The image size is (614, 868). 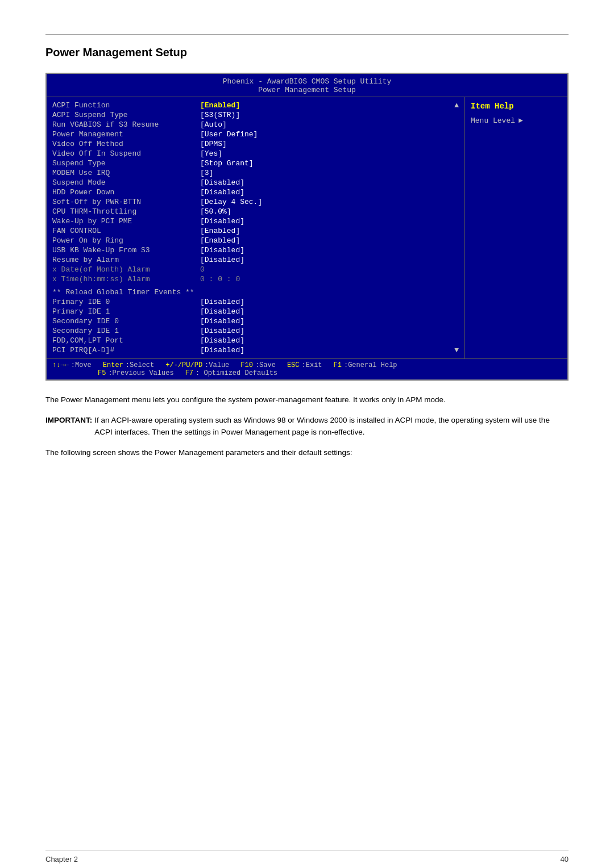 I want to click on bottom-footer: Chapter 2 40, so click(x=307, y=859).